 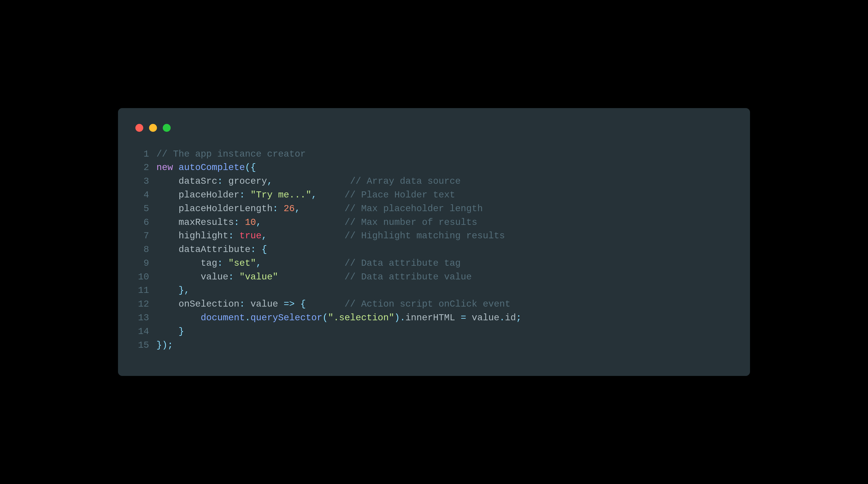 What do you see at coordinates (198, 181) in the screenshot?
I see `token: dataSrc` at bounding box center [198, 181].